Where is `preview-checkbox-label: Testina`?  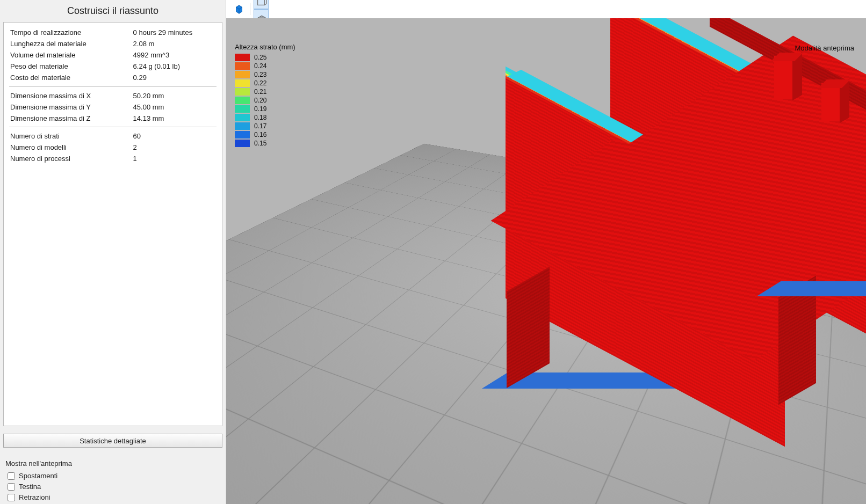 preview-checkbox-label: Testina is located at coordinates (30, 486).